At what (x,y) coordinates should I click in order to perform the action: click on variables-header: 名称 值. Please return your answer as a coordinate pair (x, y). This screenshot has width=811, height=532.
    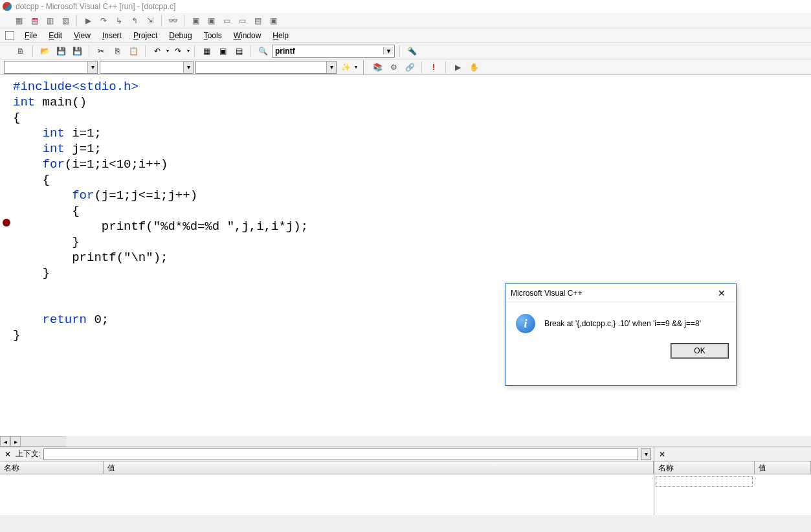
    Looking at the image, I should click on (327, 468).